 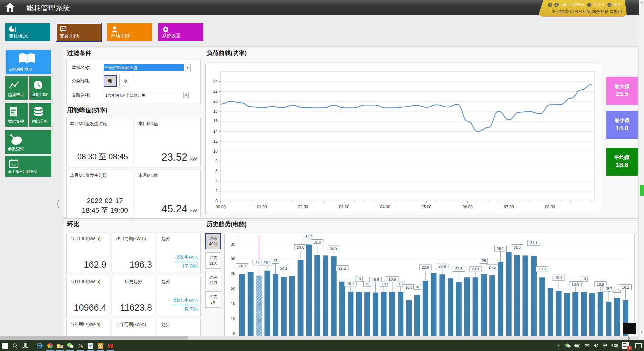 I want to click on sidebar-item-nonworkday-analysis: 12 非工作日用能分析, so click(x=28, y=166).